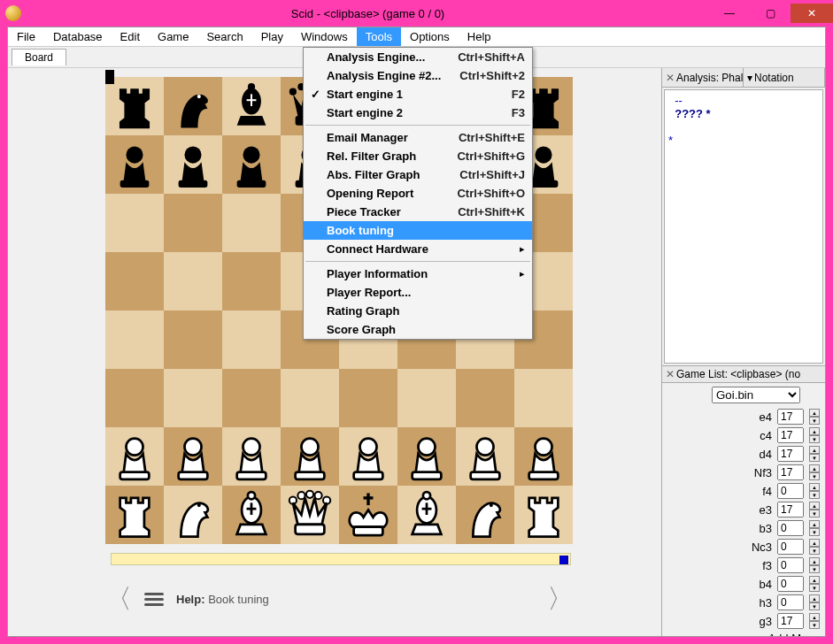  What do you see at coordinates (729, 13) in the screenshot?
I see `minimize-button: —` at bounding box center [729, 13].